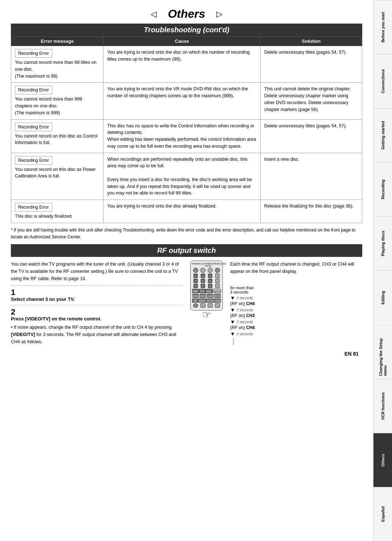 The height and width of the screenshot is (541, 392). I want to click on step2-detail: • If noise appears, change the RF output…, so click(97, 335).